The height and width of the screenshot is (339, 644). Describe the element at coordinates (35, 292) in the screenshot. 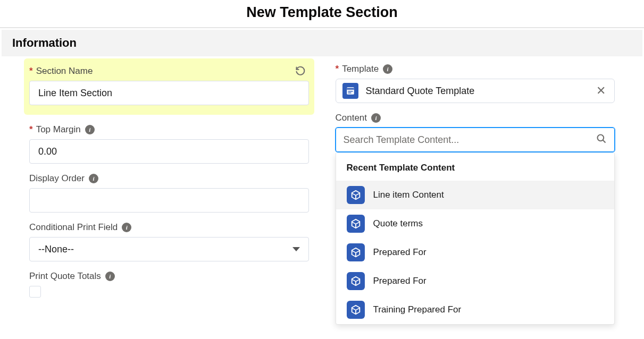

I see `print-quote-totals-checkbox` at that location.